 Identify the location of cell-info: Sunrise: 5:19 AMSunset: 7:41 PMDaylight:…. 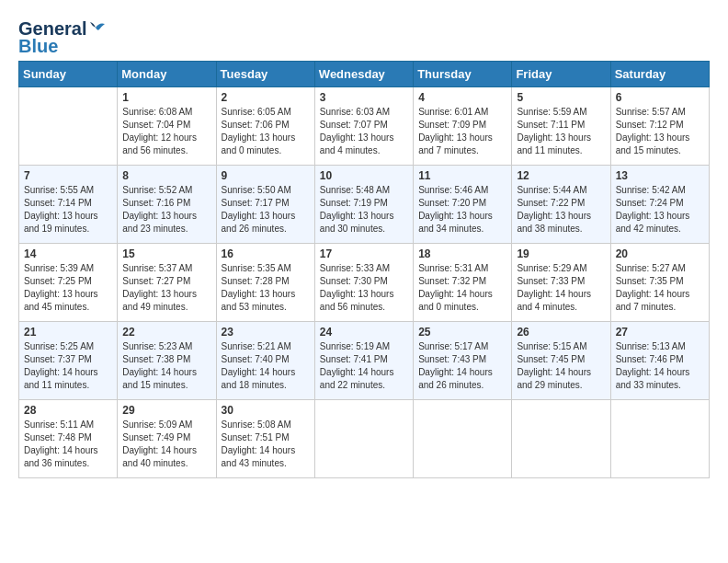
(364, 366).